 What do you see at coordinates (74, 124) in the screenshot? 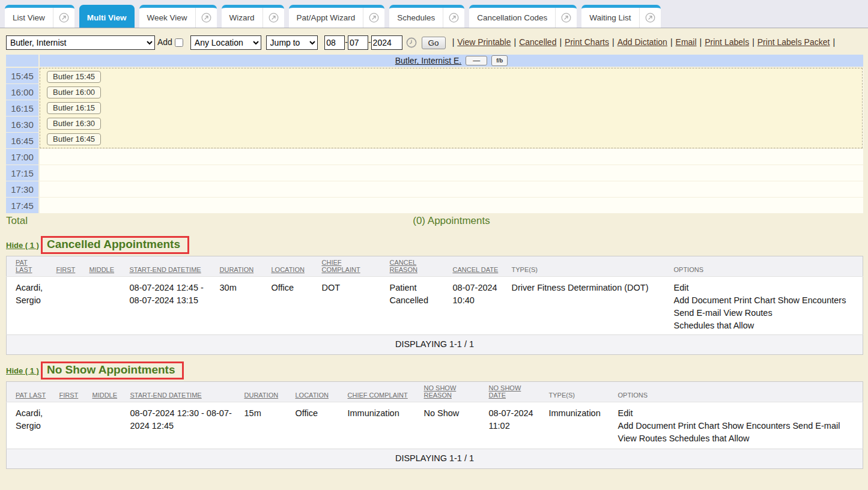
I see `open-slot-button: Butler 16:30` at bounding box center [74, 124].